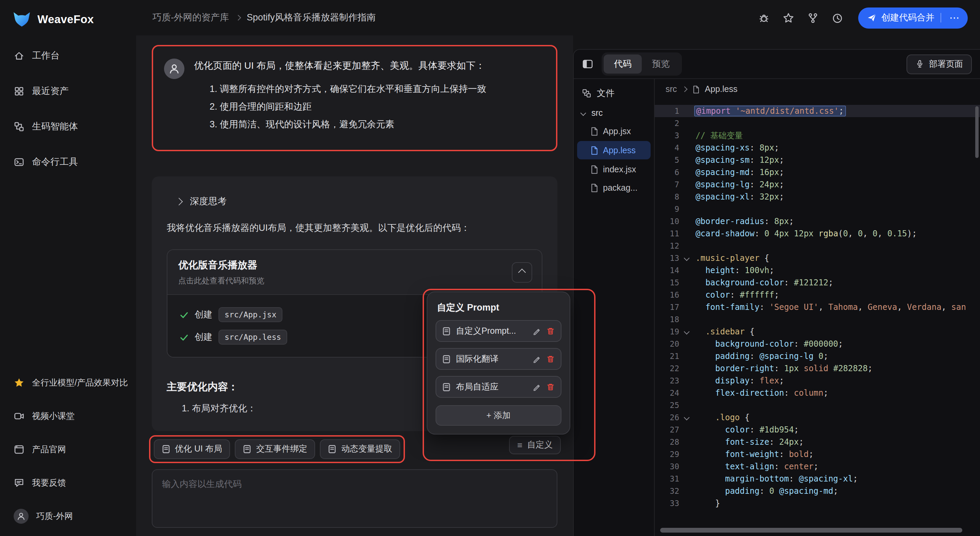 The height and width of the screenshot is (536, 980). What do you see at coordinates (253, 337) in the screenshot?
I see `step-file-chip: src/App.less` at bounding box center [253, 337].